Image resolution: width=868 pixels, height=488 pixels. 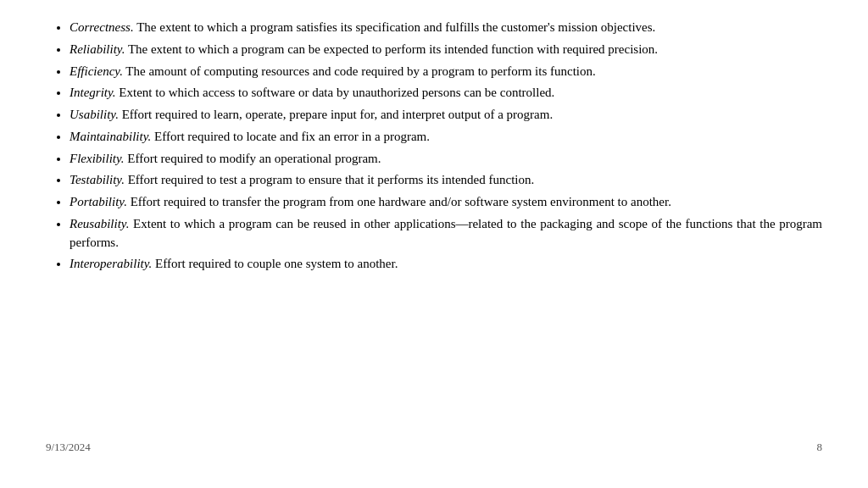 What do you see at coordinates (446, 72) in the screenshot?
I see `list-item: Efficiency. The amount of computing reso…` at bounding box center [446, 72].